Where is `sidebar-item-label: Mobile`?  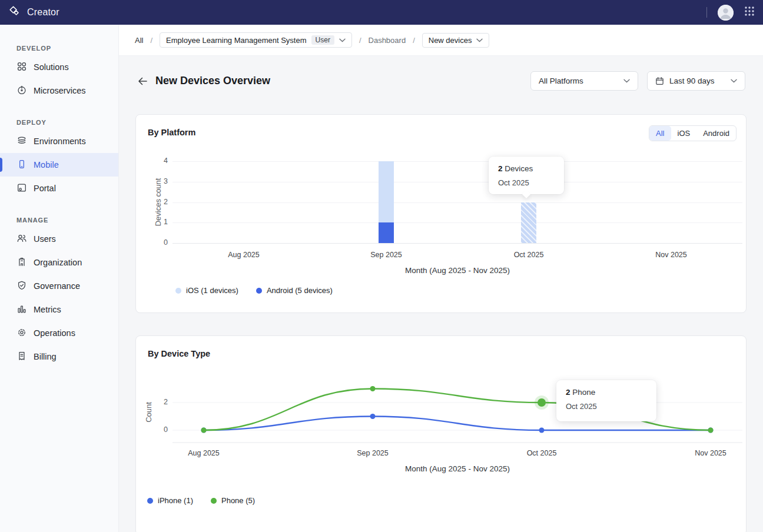
sidebar-item-label: Mobile is located at coordinates (46, 165).